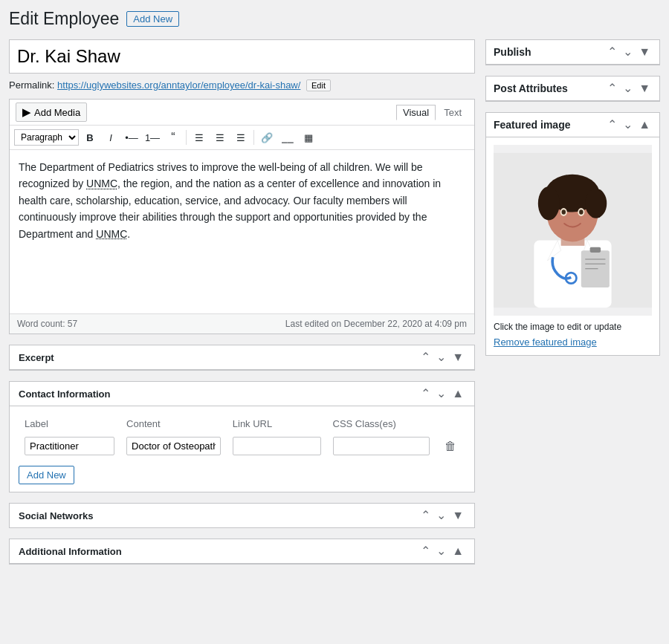 The width and height of the screenshot is (669, 644). What do you see at coordinates (65, 394) in the screenshot?
I see `contact-info-title: Contact Information` at bounding box center [65, 394].